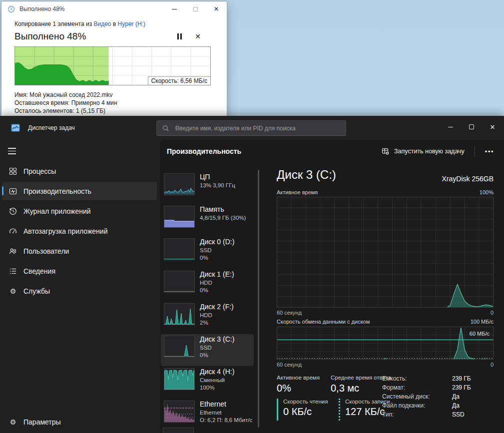 The width and height of the screenshot is (504, 433). I want to click on copy-progress-dialog: Выполнено 48% ✕ Копирование 1 элемента и…, so click(114, 61).